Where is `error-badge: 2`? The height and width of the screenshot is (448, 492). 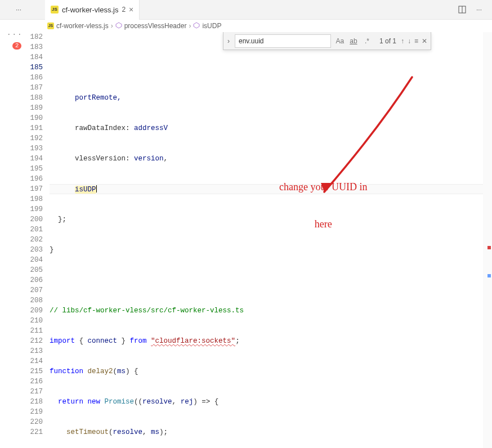
error-badge: 2 is located at coordinates (17, 46).